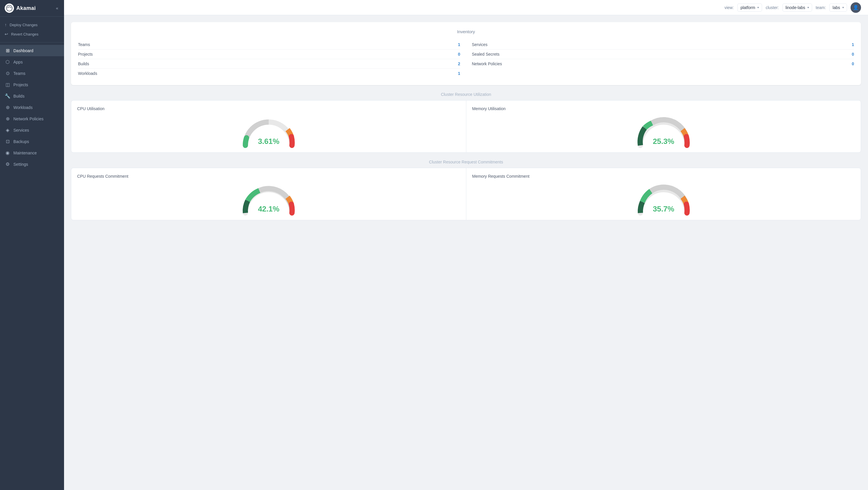  Describe the element at coordinates (21, 85) in the screenshot. I see `projects-label: Projects` at that location.